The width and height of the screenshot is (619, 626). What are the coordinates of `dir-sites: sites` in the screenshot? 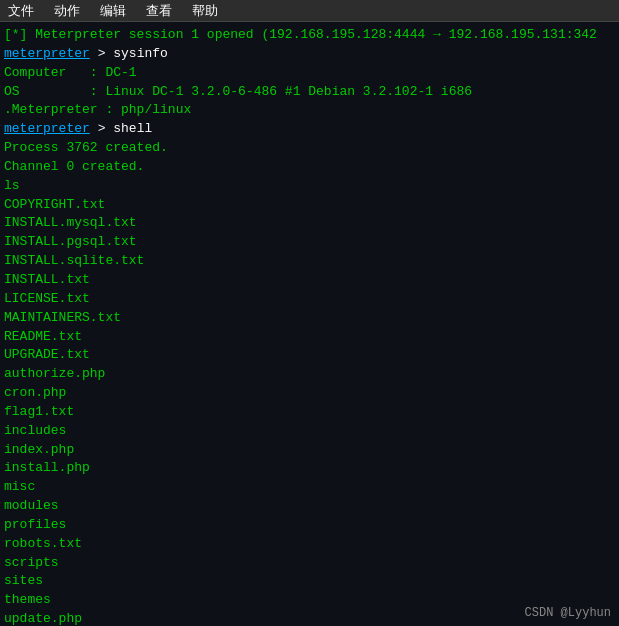 It's located at (310, 582).